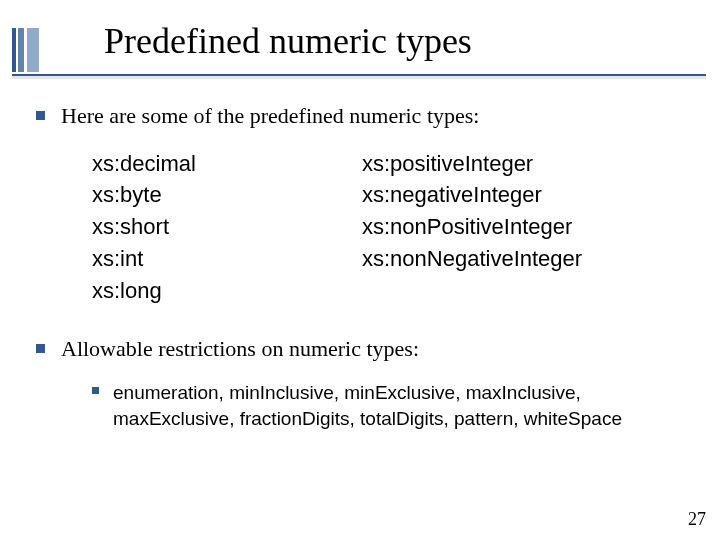  I want to click on bullet-1: Here are some of the predefined numeric …, so click(366, 116).